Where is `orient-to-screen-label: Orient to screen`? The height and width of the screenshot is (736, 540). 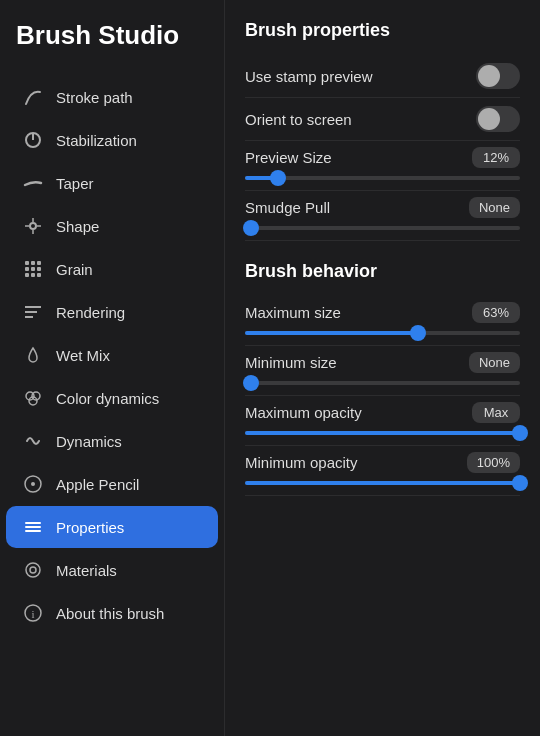
orient-to-screen-label: Orient to screen is located at coordinates (298, 120).